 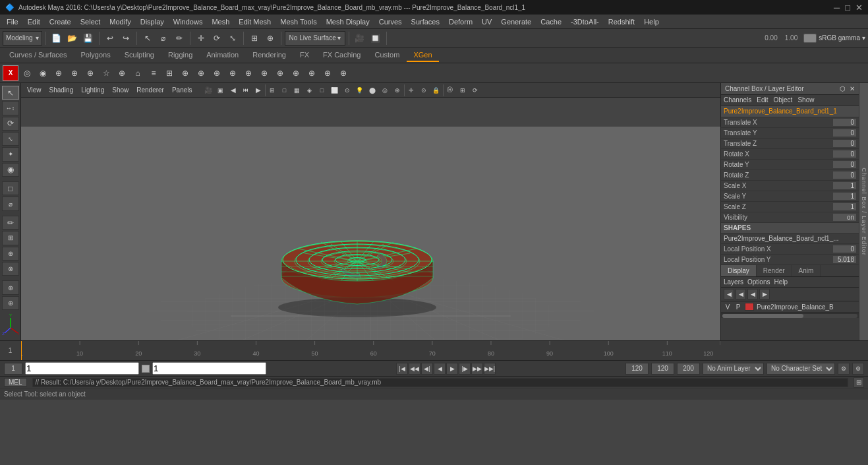 I want to click on no-live-surface-button: No Live Surface ▾, so click(x=315, y=38).